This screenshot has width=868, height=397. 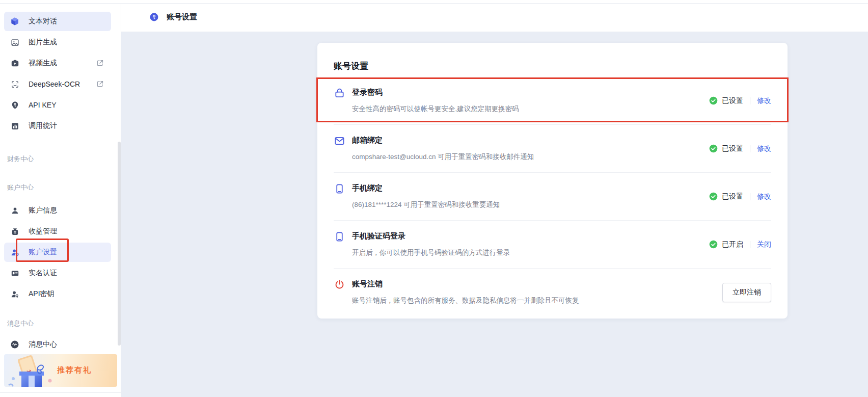 What do you see at coordinates (58, 273) in the screenshot?
I see `sidebar-item-realname-verify: 实名认证` at bounding box center [58, 273].